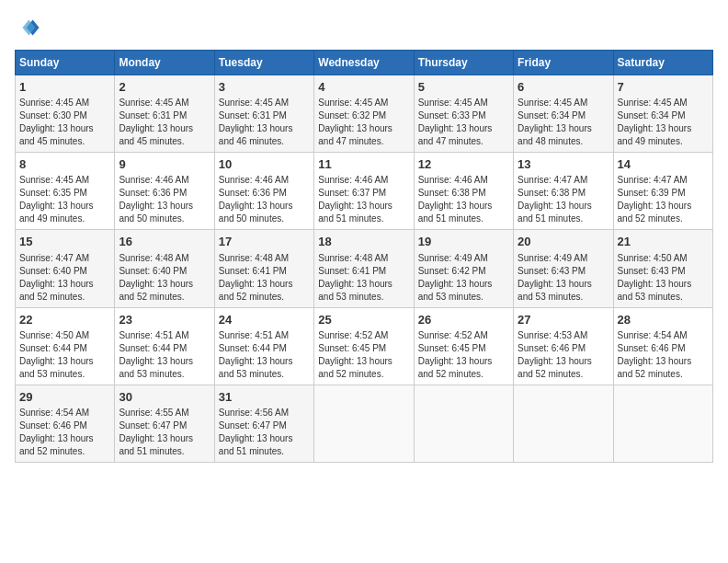 The width and height of the screenshot is (728, 563). Describe the element at coordinates (164, 397) in the screenshot. I see `day-number: 30` at that location.